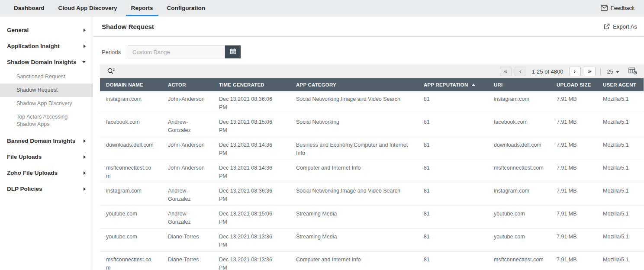  I want to click on column-header-upload-size: UPLOAD SIZE, so click(574, 85).